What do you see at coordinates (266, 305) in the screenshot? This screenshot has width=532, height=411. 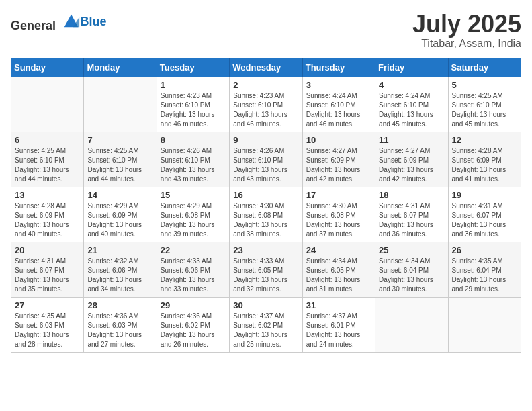 I see `day-number: 30` at bounding box center [266, 305].